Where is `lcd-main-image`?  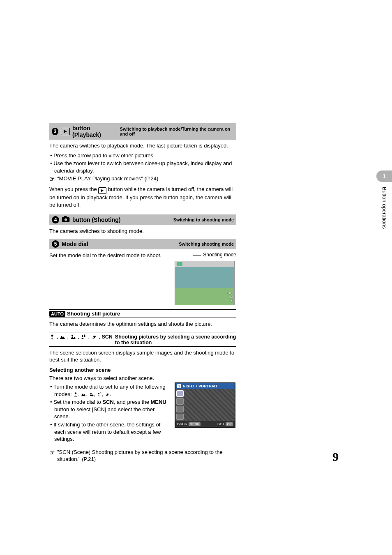
lcd-main-image is located at coordinates (209, 405).